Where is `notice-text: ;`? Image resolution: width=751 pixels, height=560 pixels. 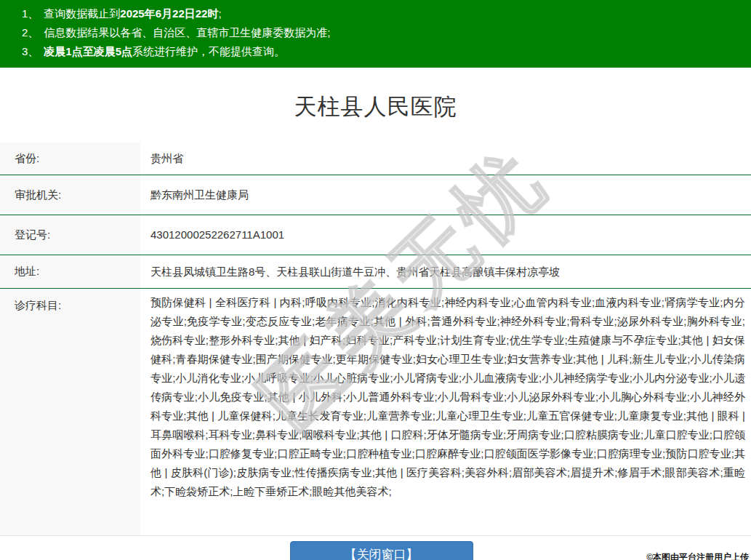
notice-text: ; is located at coordinates (220, 13).